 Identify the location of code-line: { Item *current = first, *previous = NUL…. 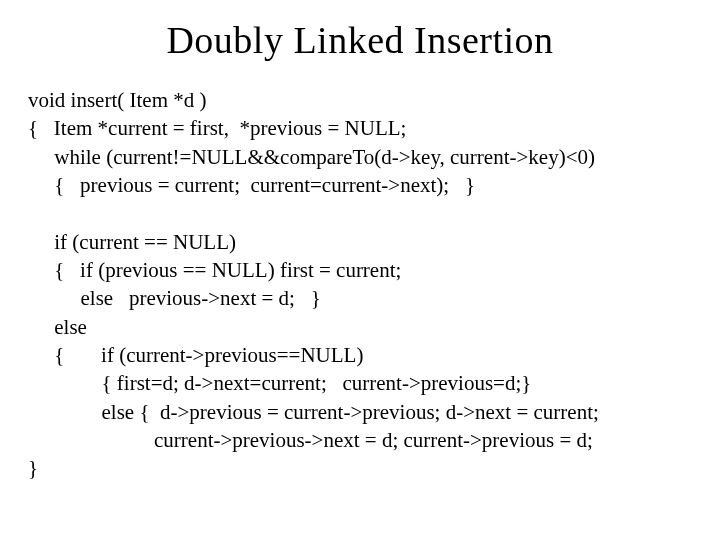
(217, 128).